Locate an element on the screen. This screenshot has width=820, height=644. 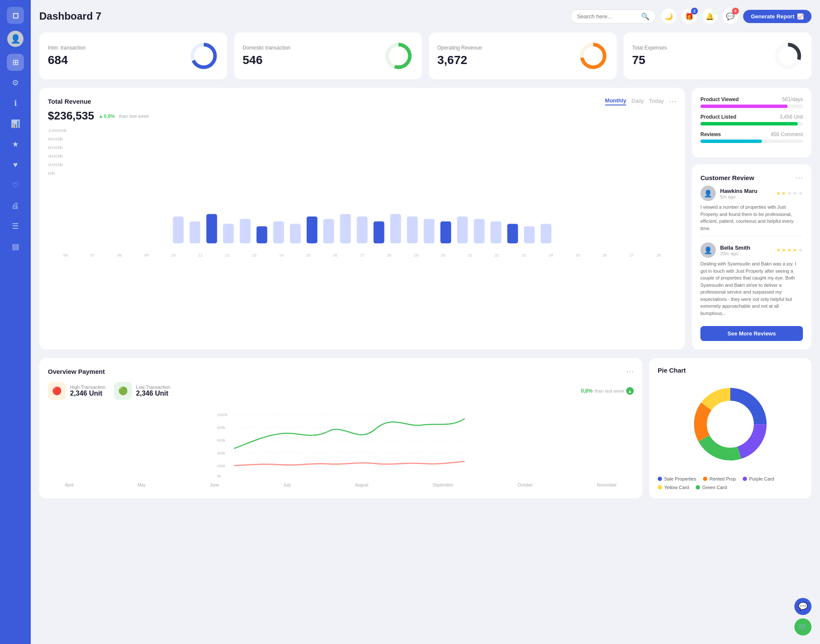
svg-text: 400k is located at coordinates (221, 453).